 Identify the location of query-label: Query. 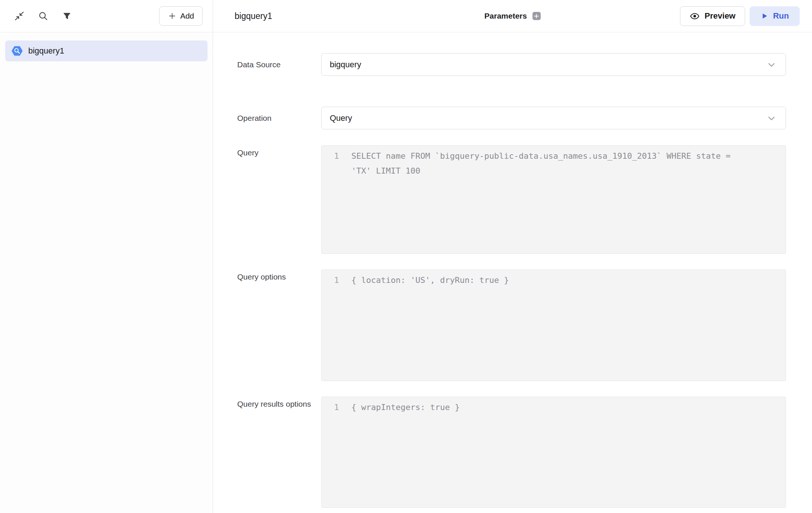
(274, 153).